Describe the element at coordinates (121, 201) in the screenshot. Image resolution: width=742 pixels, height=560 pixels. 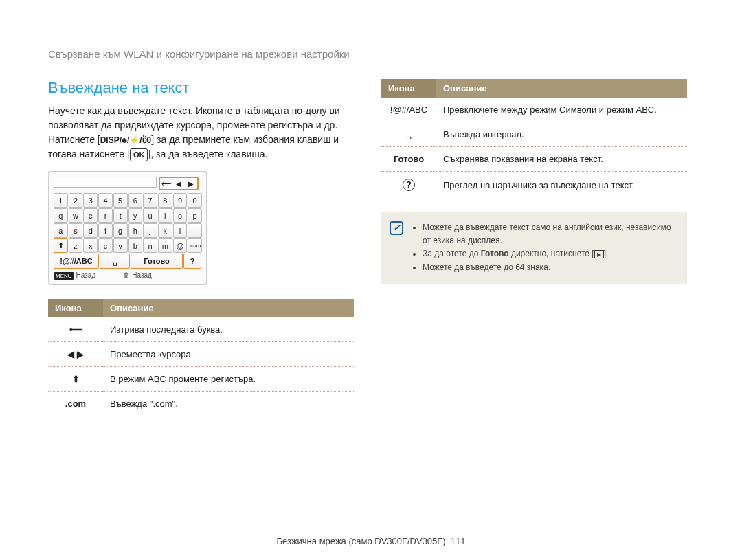
I see `key: 5` at that location.